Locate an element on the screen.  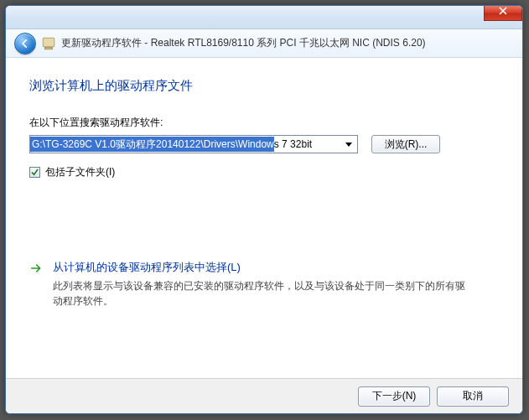
path-row: G:\TG-3269C V1.0驱动程序20140122\Drivers\Win… is located at coordinates (264, 144).